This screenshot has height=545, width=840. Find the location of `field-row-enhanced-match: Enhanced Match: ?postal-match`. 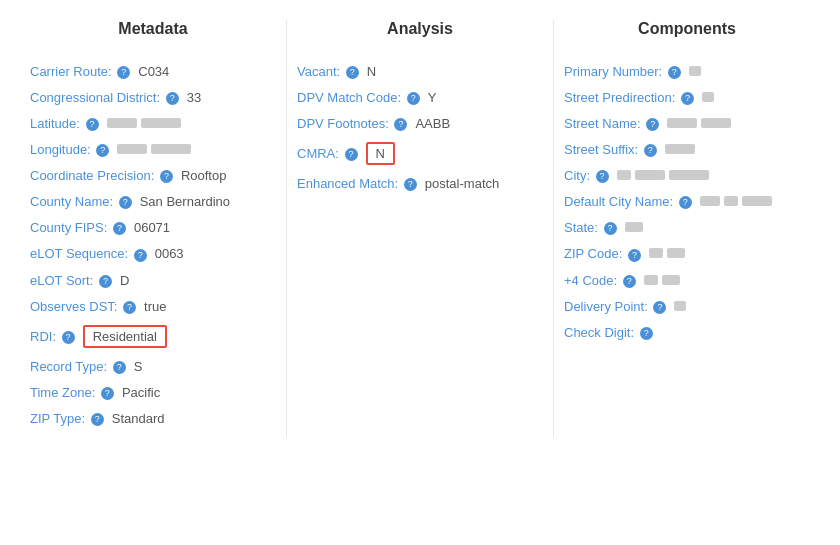

field-row-enhanced-match: Enhanced Match: ?postal-match is located at coordinates (420, 184).